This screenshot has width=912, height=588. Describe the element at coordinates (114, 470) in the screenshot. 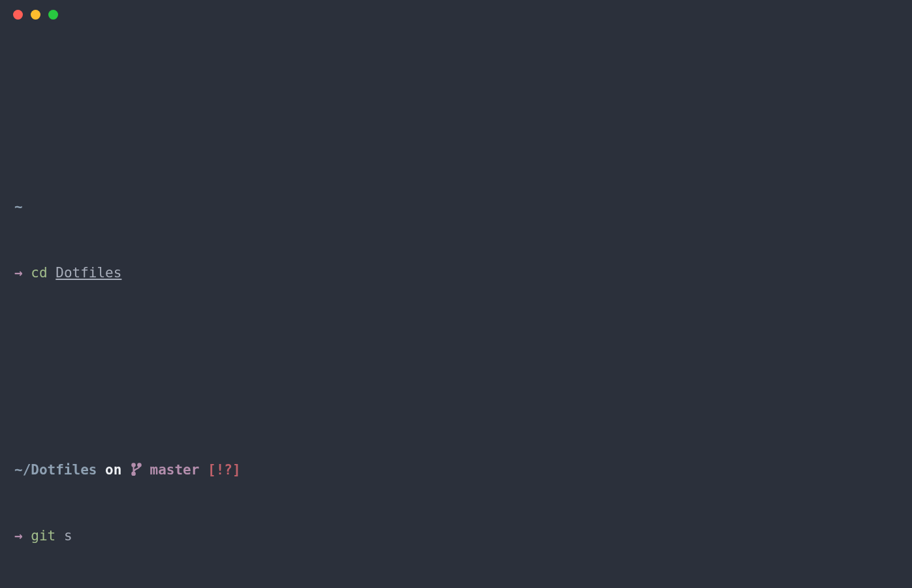

I see `prompt-on: on` at that location.